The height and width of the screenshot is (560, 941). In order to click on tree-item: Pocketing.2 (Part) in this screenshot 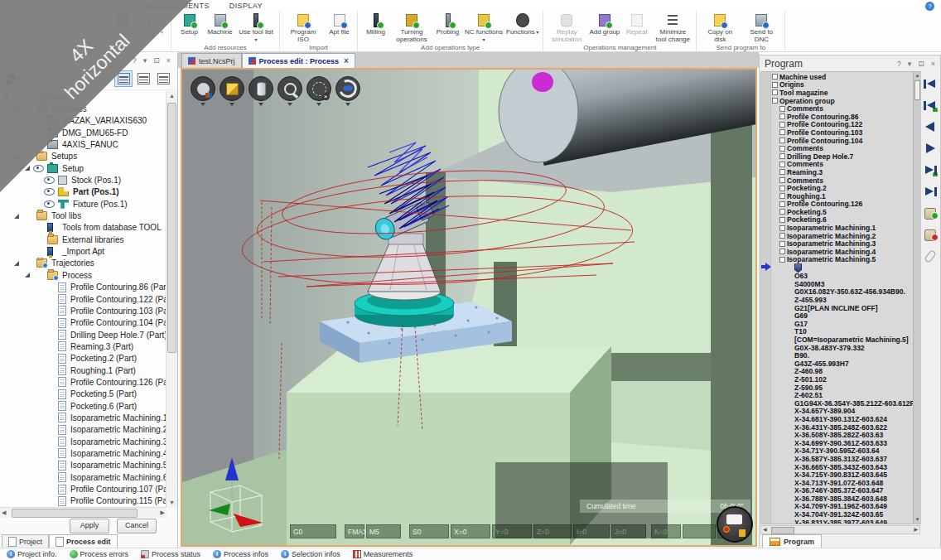, I will do `click(83, 359)`.